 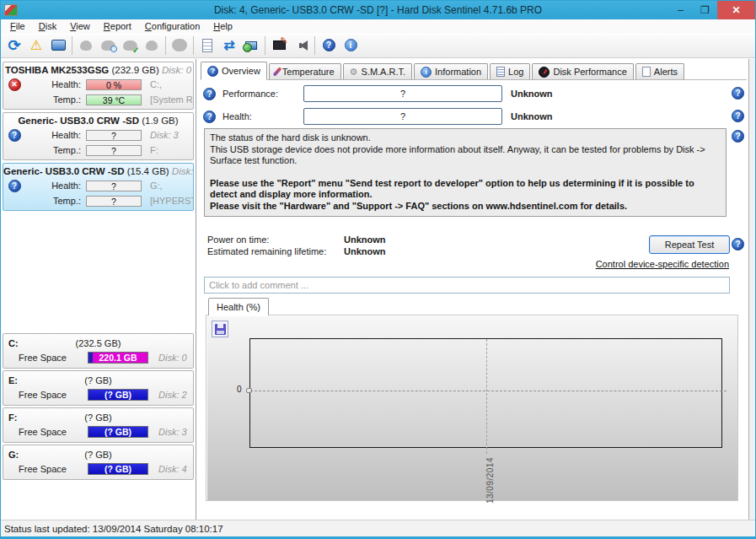 I want to click on performance-help-icon, so click(x=209, y=94).